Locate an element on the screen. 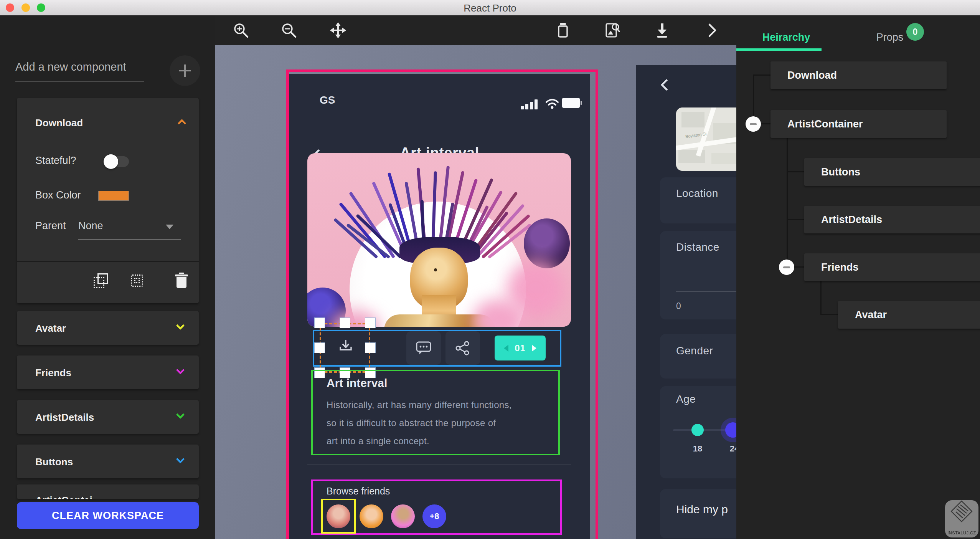  wifi-icon is located at coordinates (552, 104).